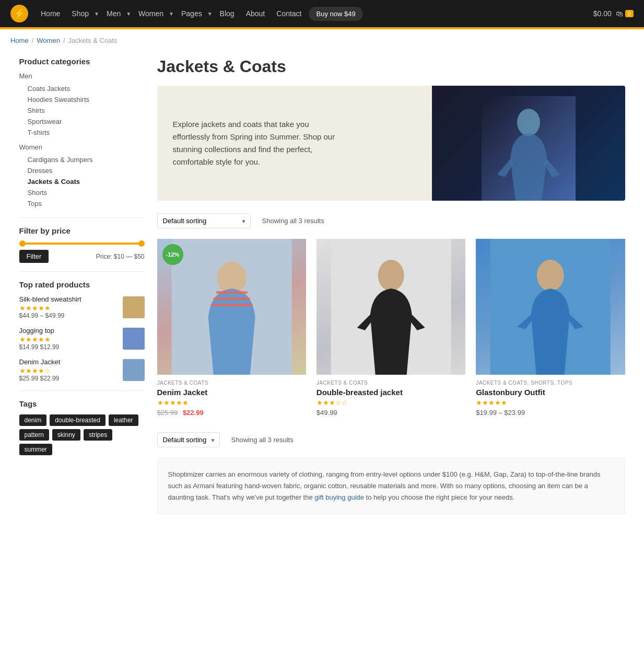 The image size is (644, 658). Describe the element at coordinates (82, 256) in the screenshot. I see `filter-row: Filter Price: $10 — $50` at that location.